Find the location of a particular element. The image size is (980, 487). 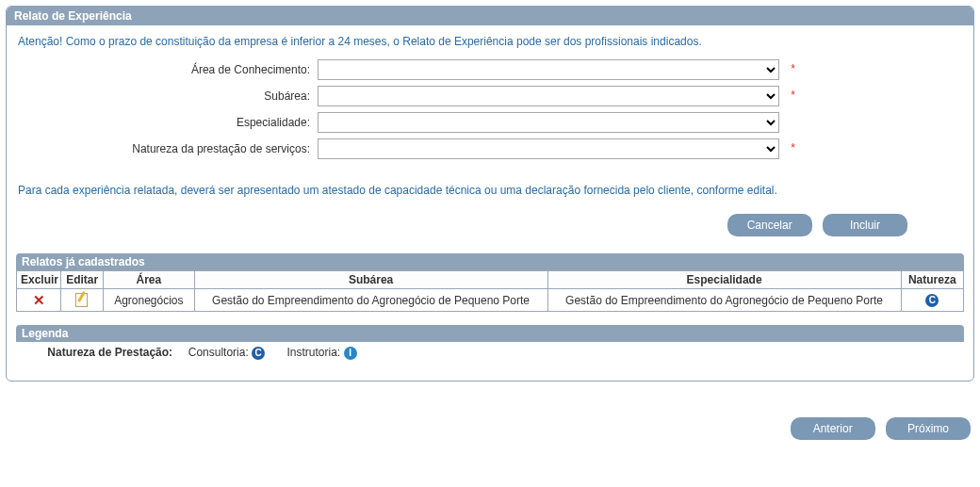

relatos-title: Relatos já cadastrados is located at coordinates (490, 262).